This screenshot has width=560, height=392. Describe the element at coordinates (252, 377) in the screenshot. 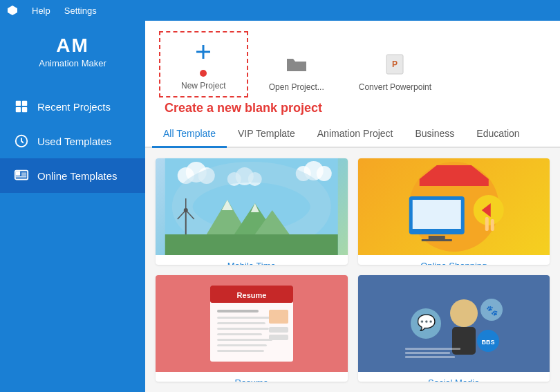

I see `template-name-resume: Resume` at that location.